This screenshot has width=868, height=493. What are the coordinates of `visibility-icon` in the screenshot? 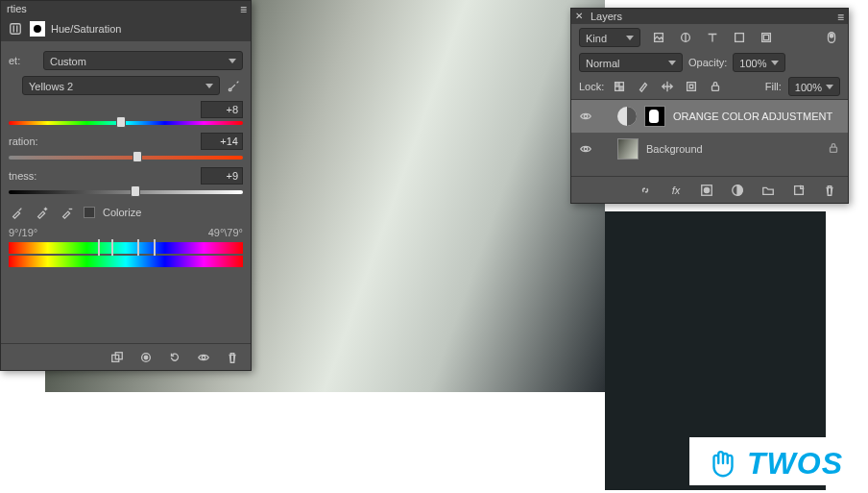 It's located at (204, 357).